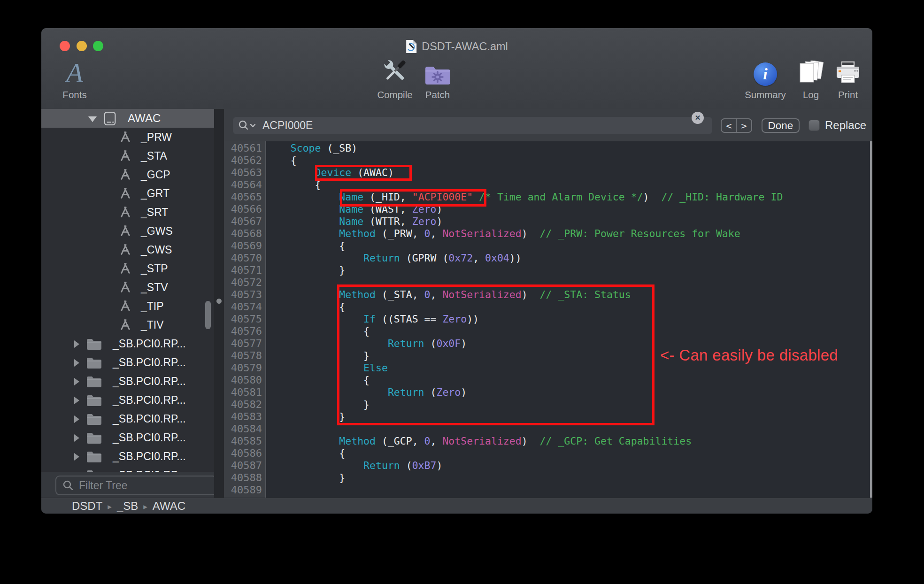 This screenshot has height=584, width=924. I want to click on tree-item-method: _STV, so click(128, 287).